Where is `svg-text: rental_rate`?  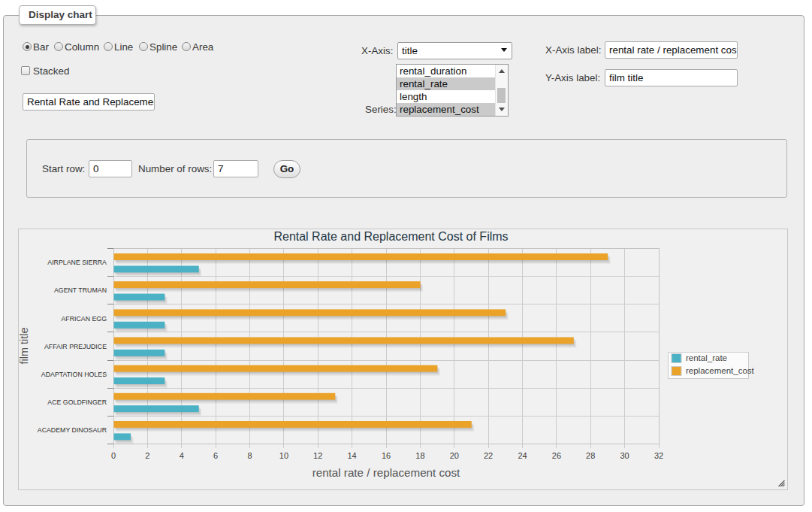
svg-text: rental_rate is located at coordinates (706, 358).